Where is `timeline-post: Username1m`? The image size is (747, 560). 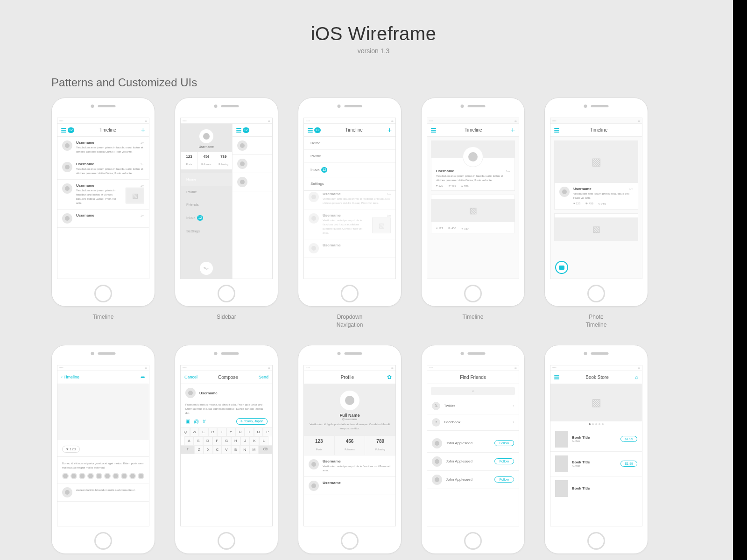
timeline-post: Username1m is located at coordinates (103, 218).